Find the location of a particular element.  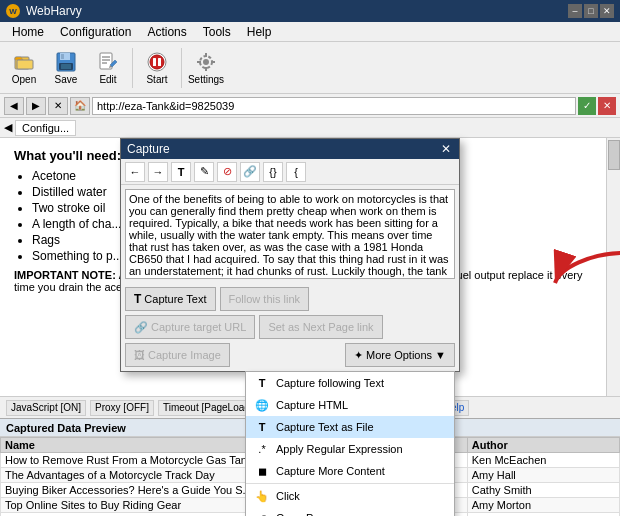

set-next-page-button: Set as Next Page link is located at coordinates (320, 327).